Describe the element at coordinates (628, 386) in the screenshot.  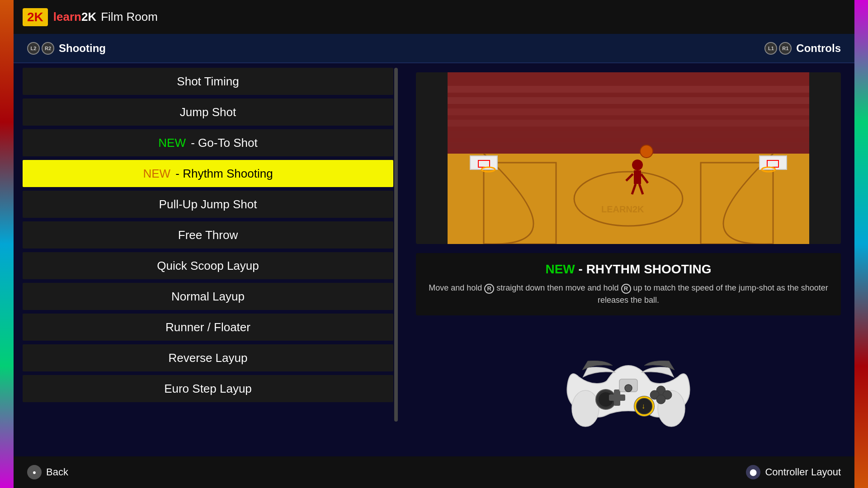
I see `controller-illustration: ↓` at that location.